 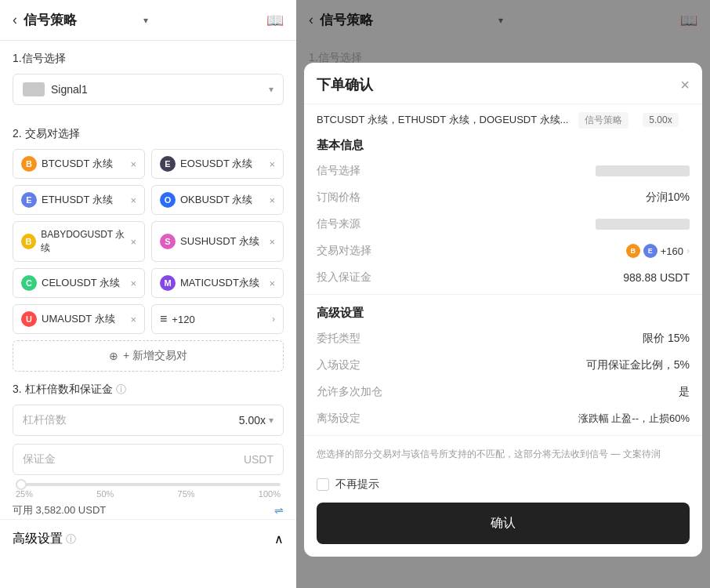 What do you see at coordinates (83, 20) in the screenshot?
I see `left-header-title: 信号策略` at bounding box center [83, 20].